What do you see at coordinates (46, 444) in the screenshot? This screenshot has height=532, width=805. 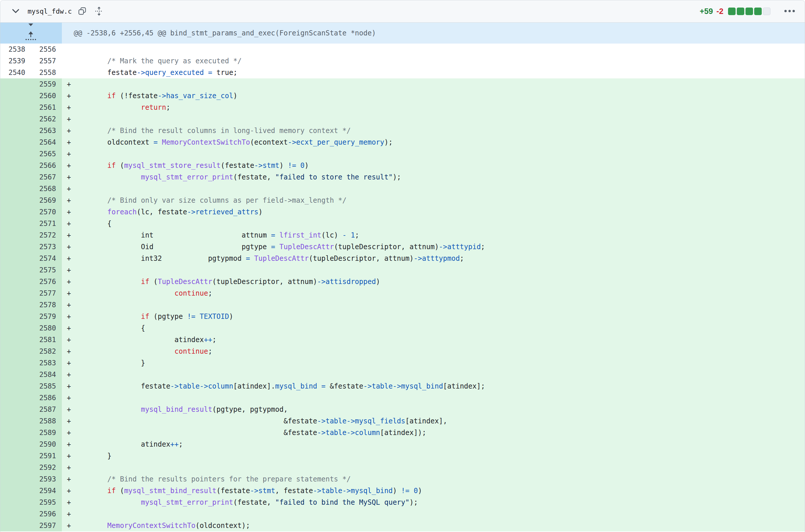 I see `new-line-number: 2590` at bounding box center [46, 444].